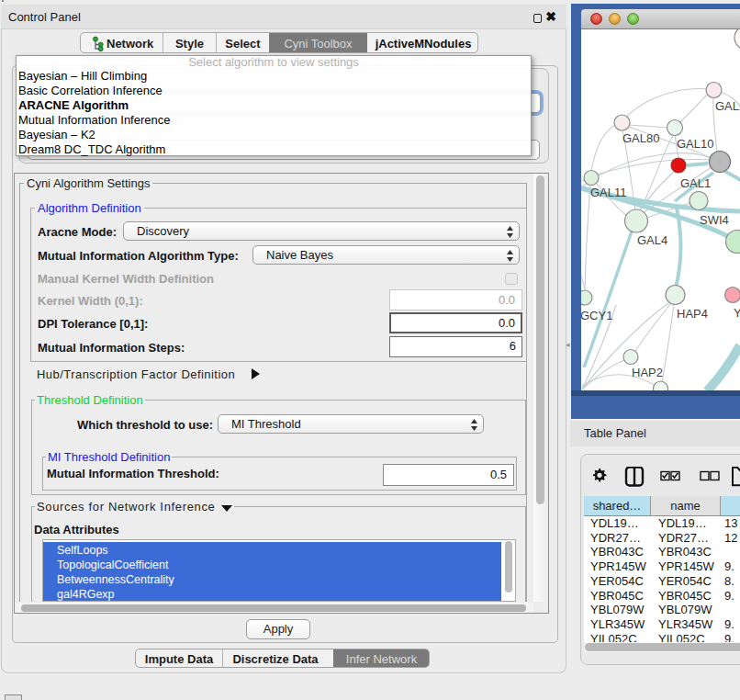 The image size is (740, 700). I want to click on svg-text: GAL4, so click(652, 241).